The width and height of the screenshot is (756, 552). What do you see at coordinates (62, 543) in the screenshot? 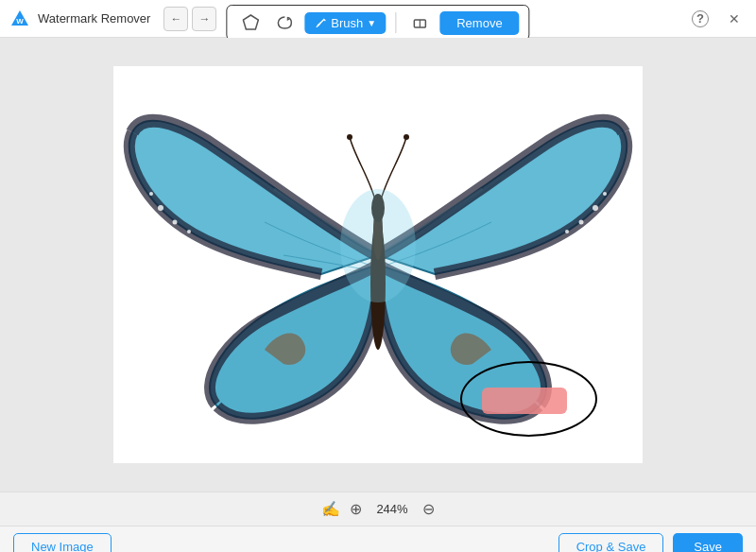
I see `new-image-button: New Image` at bounding box center [62, 543].